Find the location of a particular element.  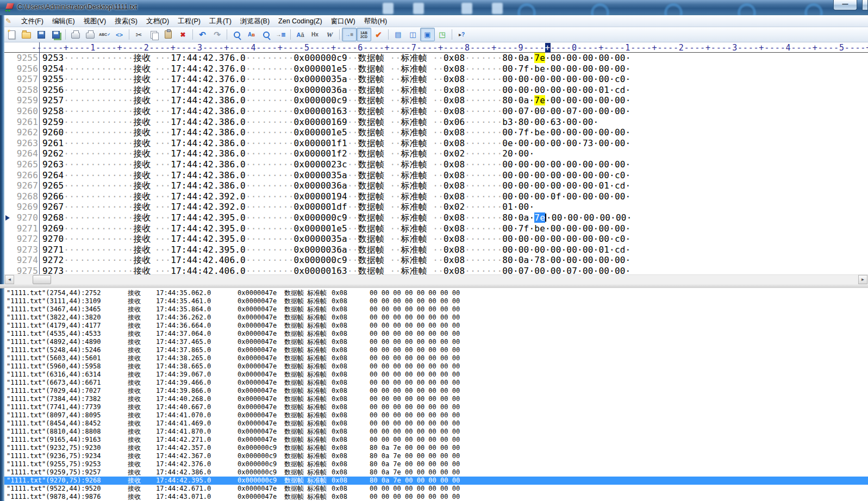

output-window-button: ▣ is located at coordinates (427, 35).